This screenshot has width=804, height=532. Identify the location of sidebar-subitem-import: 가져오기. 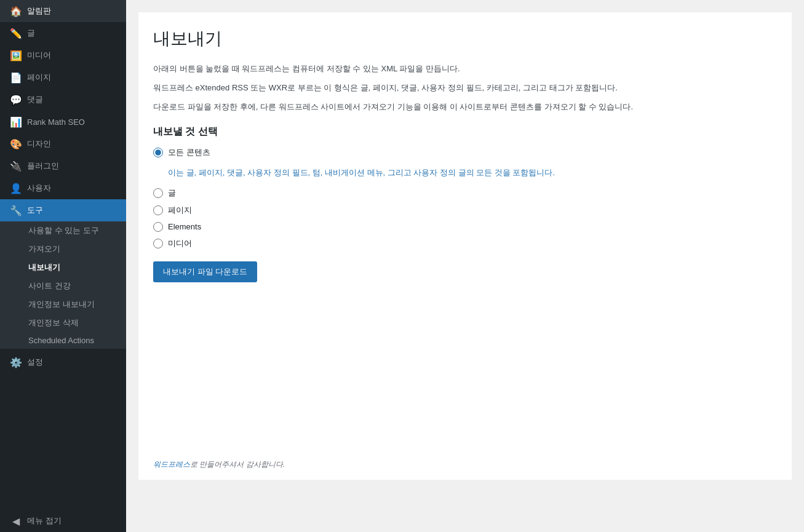
(63, 249).